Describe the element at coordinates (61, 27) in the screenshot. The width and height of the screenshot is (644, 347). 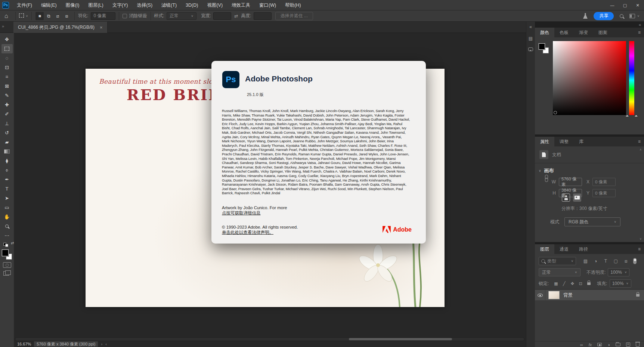
I see `document-tab: CUI_4866 拷贝.JPG @ 16.7%(RGB/8) ×` at that location.